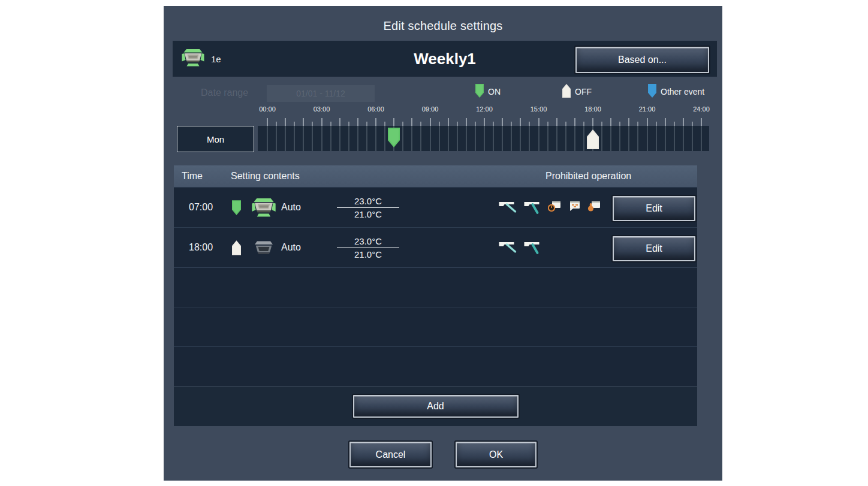 This screenshot has width=868, height=486. What do you see at coordinates (226, 59) in the screenshot?
I see `unit-identity: 1e` at bounding box center [226, 59].